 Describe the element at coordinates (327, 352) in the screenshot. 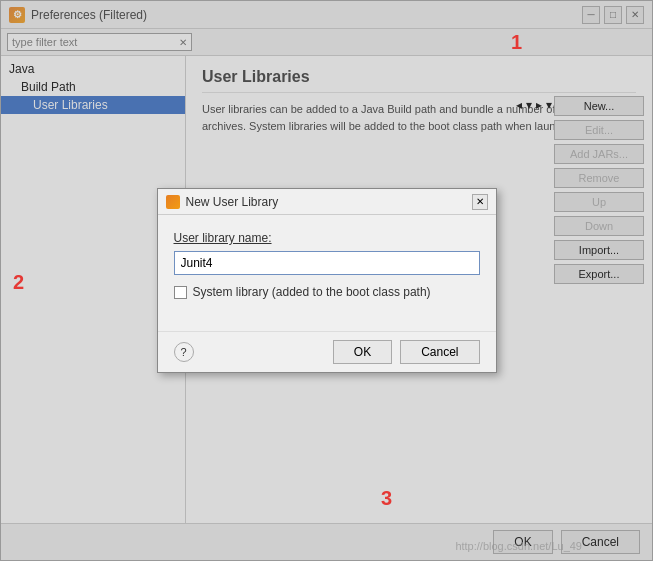

I see `modal-footer: ? OK Cancel` at that location.